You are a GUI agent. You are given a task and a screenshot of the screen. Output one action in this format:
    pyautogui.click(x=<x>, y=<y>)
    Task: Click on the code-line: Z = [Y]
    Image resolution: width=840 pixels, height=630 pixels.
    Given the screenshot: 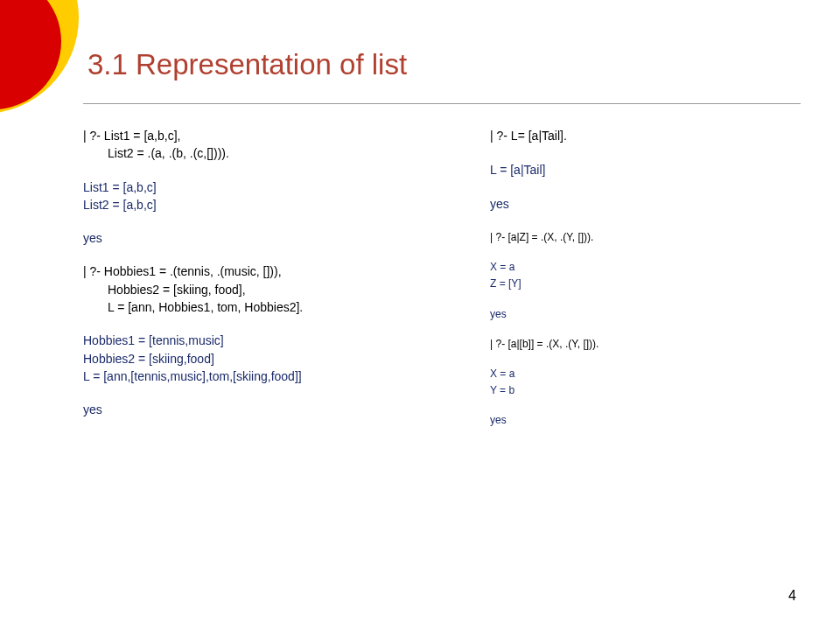 What is the action you would take?
    pyautogui.click(x=643, y=284)
    